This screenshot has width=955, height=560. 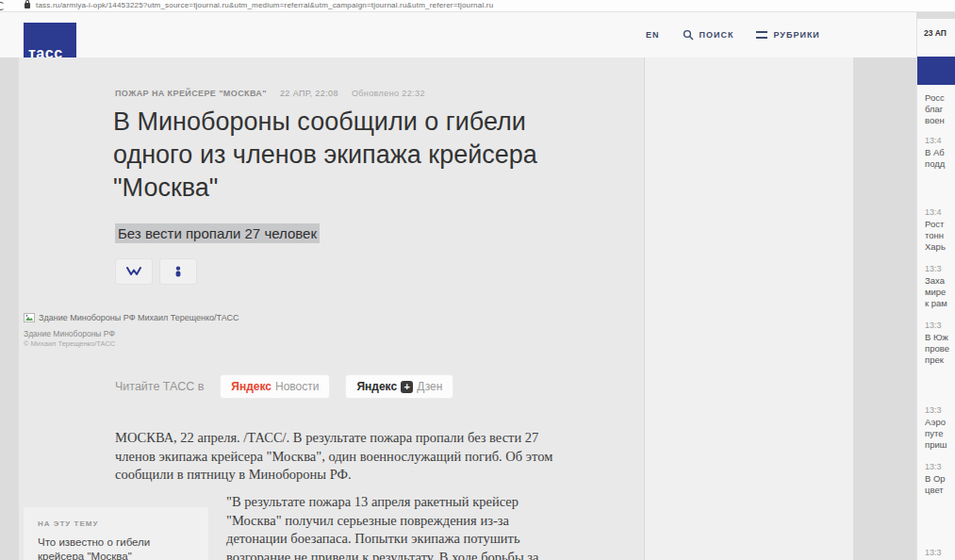 I want to click on news-feed-sidebar: 23 АП Росс благ воен 13:4 В Аб подд 13:4…, so click(x=935, y=289).